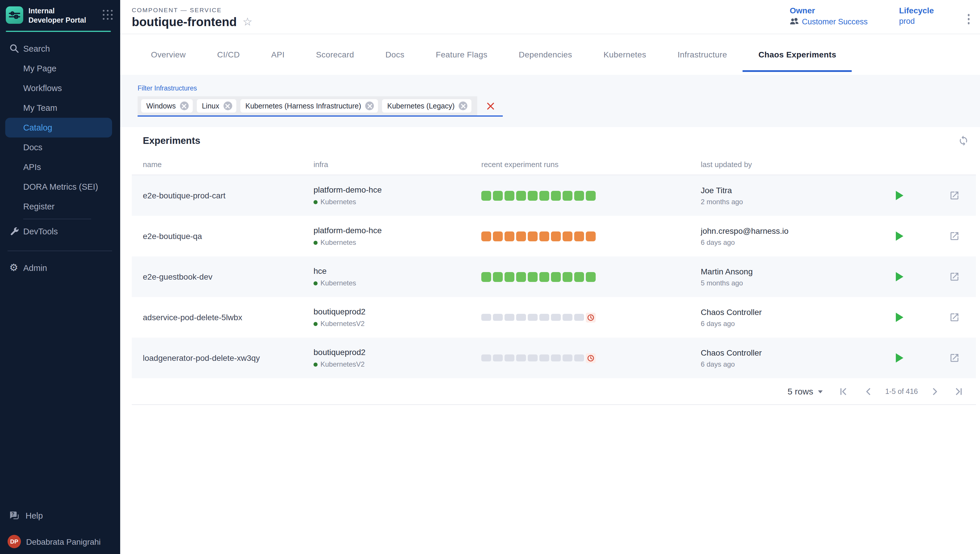 The image size is (980, 554). I want to click on rows-per-page-select: 5 rows, so click(805, 391).